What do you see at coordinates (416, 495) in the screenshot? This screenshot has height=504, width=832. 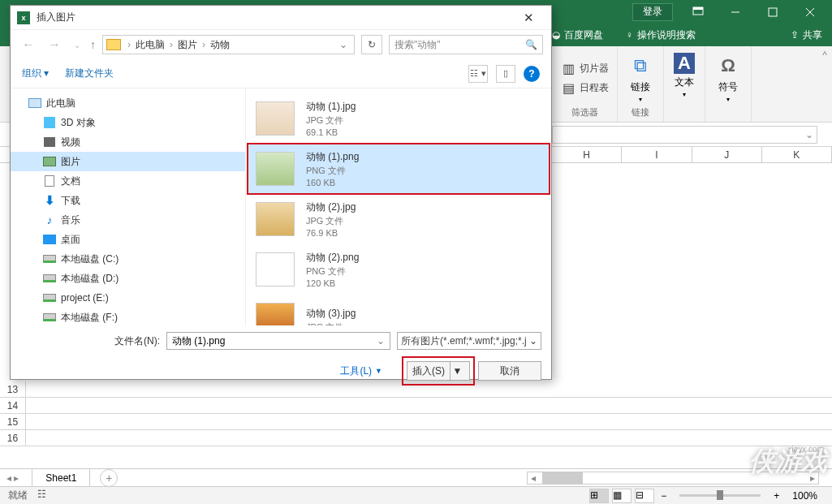 I see `status-bar: 就绪 ☷ ⊞ ▦ ⊟ − + 100%` at bounding box center [416, 495].